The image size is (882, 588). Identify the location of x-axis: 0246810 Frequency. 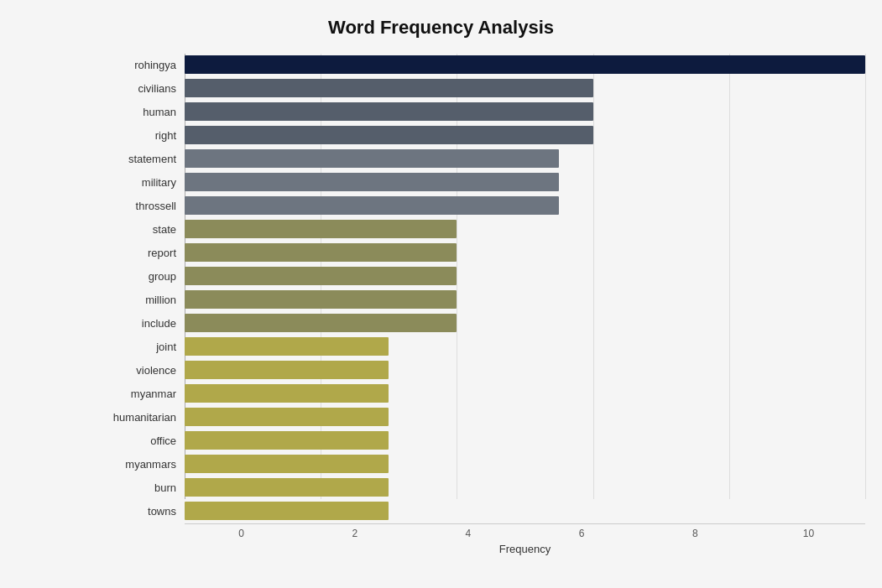
(525, 540).